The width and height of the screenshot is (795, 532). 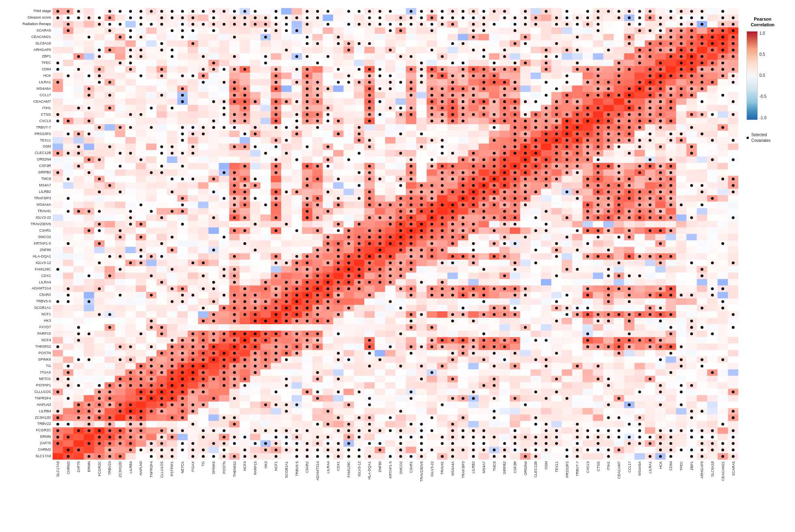 What do you see at coordinates (32, 237) in the screenshot?
I see `row-label: SMCO2` at bounding box center [32, 237].